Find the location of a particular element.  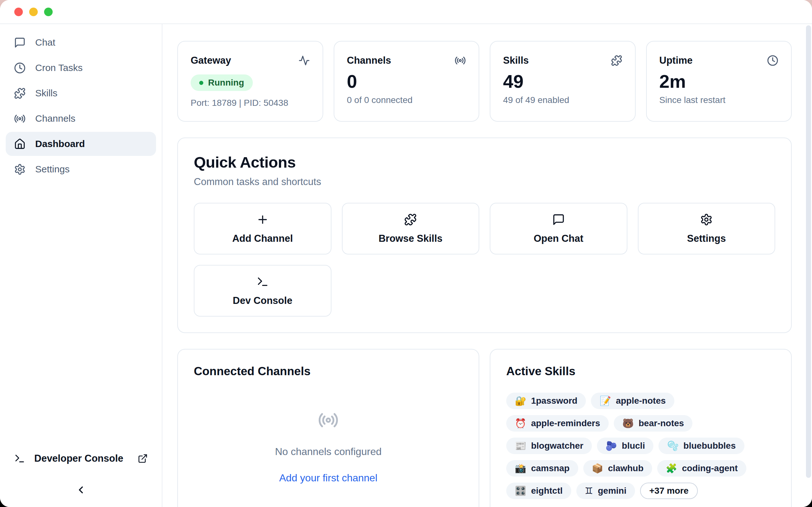

external-link-icon is located at coordinates (143, 459).